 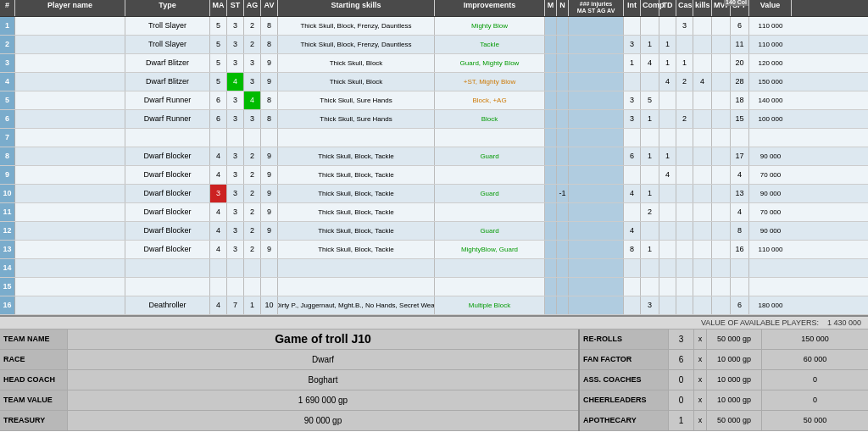 What do you see at coordinates (270, 156) in the screenshot?
I see `player-av: 9` at bounding box center [270, 156].